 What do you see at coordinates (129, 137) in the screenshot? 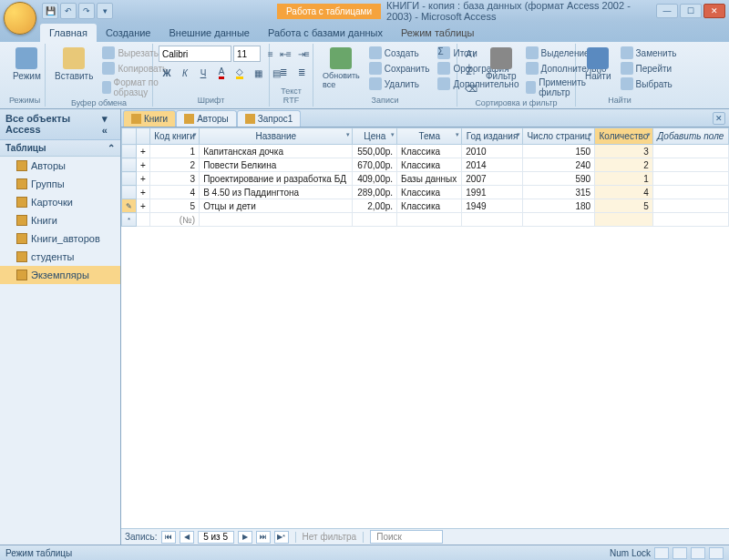
I see `select-all-cell` at bounding box center [129, 137].